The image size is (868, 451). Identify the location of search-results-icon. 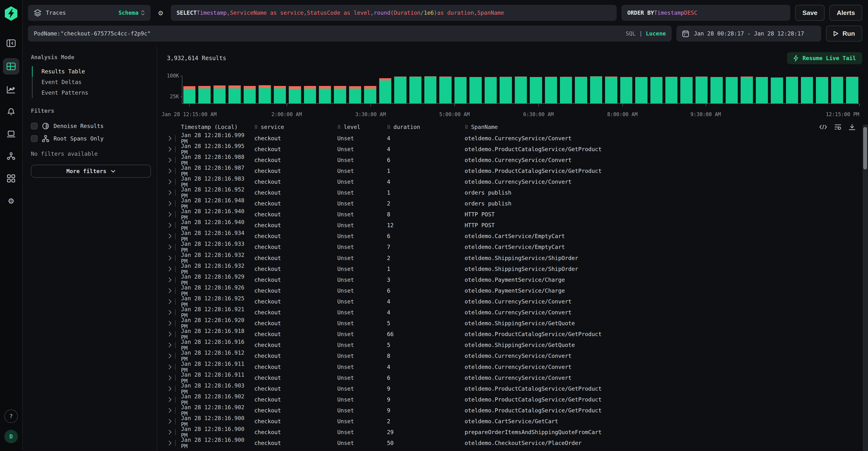
(11, 66).